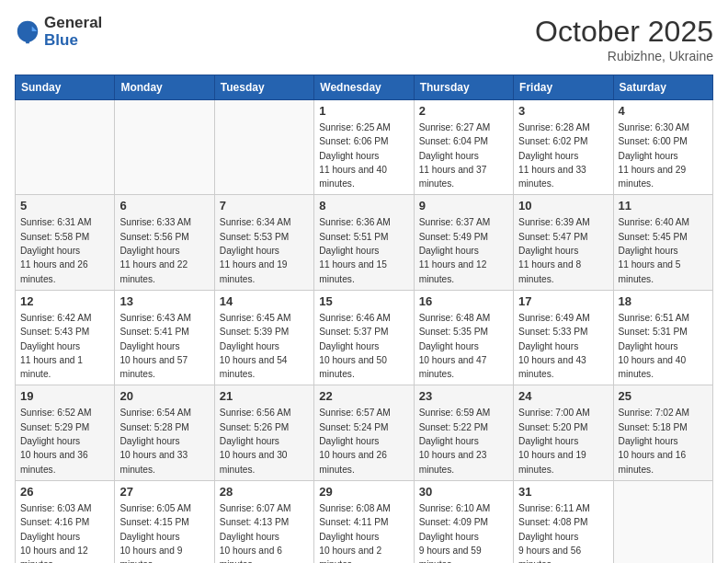 This screenshot has height=563, width=728. Describe the element at coordinates (664, 206) in the screenshot. I see `day-number: 11` at that location.